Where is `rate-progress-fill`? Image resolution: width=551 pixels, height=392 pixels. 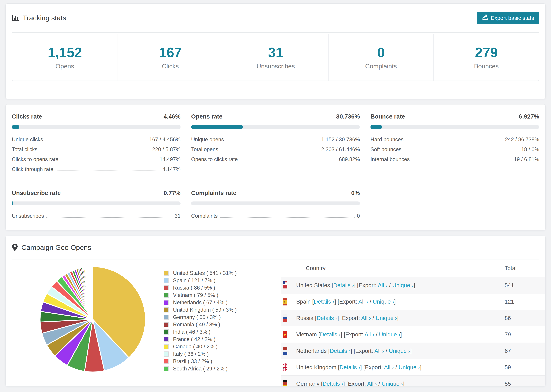
rate-progress-fill is located at coordinates (376, 127).